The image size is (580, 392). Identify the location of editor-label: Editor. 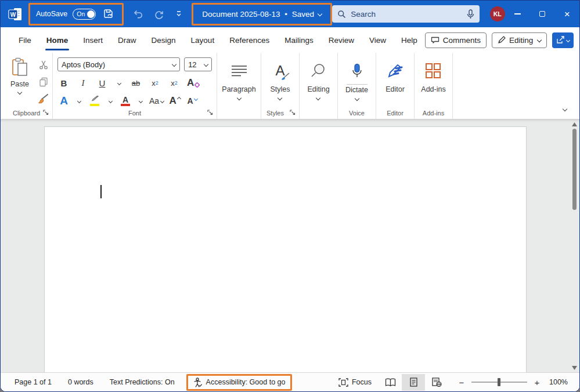
(395, 89).